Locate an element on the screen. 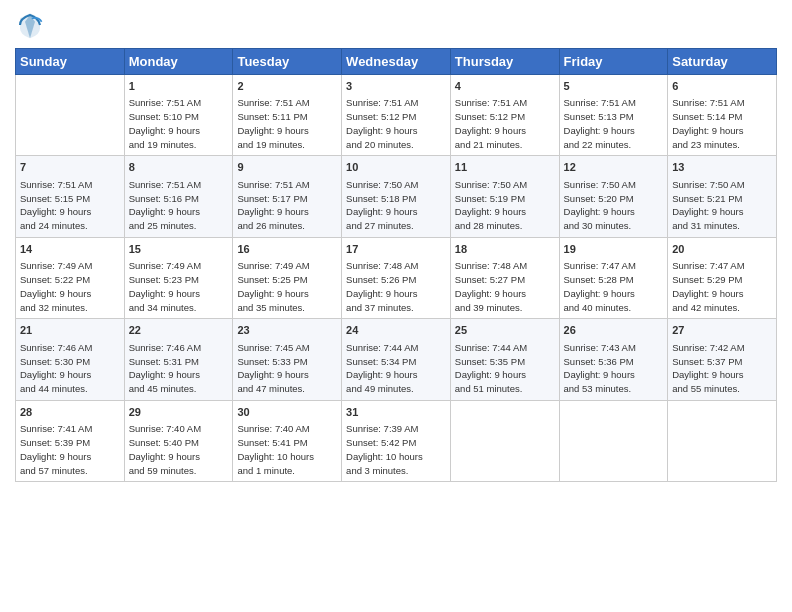  calendar-cell: 1Sunrise: 7:51 AMSunset: 5:10 PMDaylight… is located at coordinates (178, 116).